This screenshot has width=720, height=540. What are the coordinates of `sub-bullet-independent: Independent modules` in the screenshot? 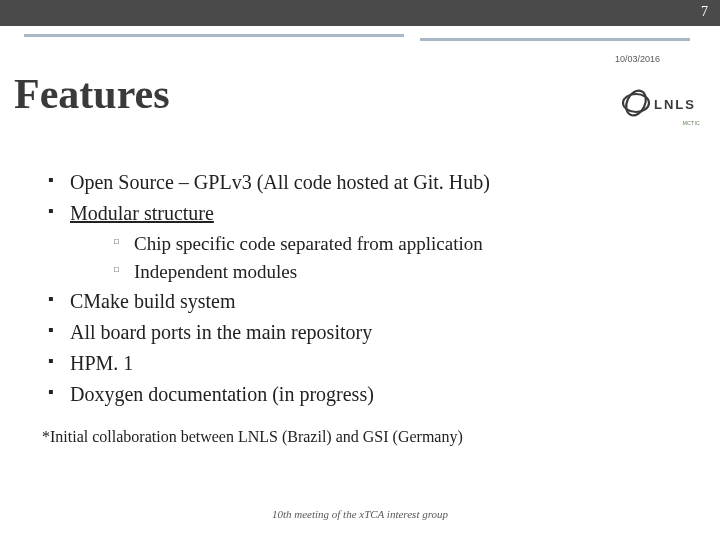 It's located at (397, 272).